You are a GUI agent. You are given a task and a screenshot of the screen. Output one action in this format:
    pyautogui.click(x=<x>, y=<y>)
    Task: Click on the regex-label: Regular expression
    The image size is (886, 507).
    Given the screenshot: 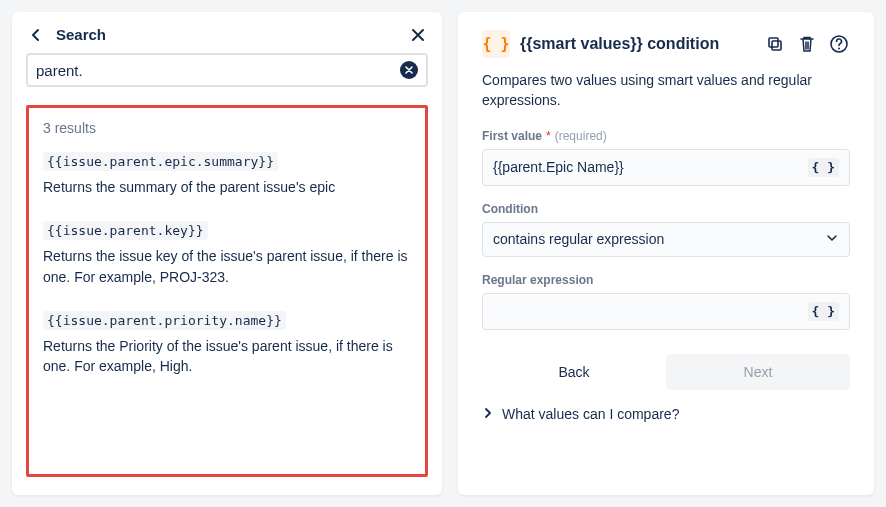 What is the action you would take?
    pyautogui.click(x=666, y=280)
    